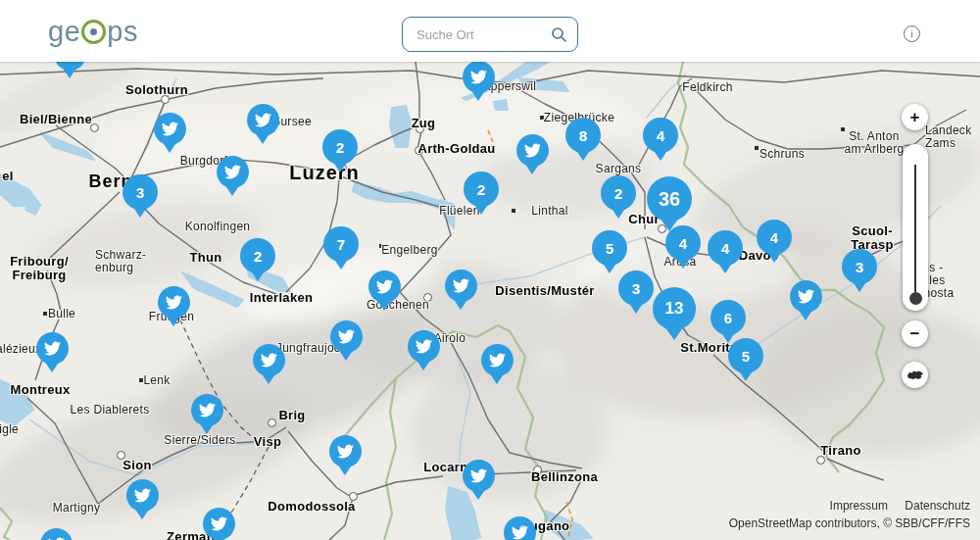  What do you see at coordinates (62, 314) in the screenshot?
I see `map-label: Bulle` at bounding box center [62, 314].